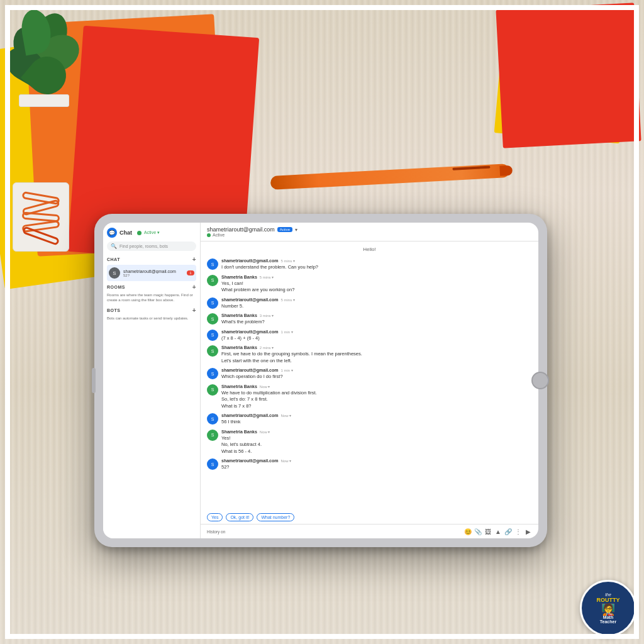 The image size is (644, 644). What do you see at coordinates (377, 419) in the screenshot?
I see `message-content: shametriaroutt@gmail.com Now ▾ 56 I thin…` at bounding box center [377, 419].